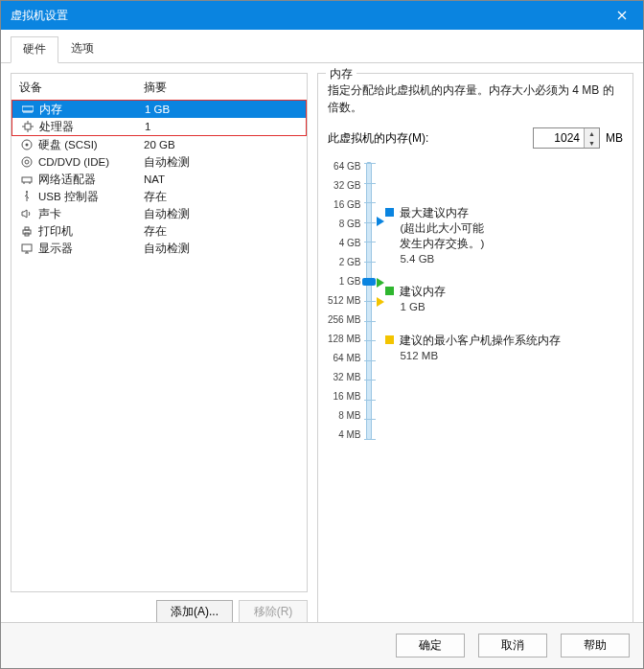 The width and height of the screenshot is (644, 669). I want to click on disk-icon, so click(27, 145).